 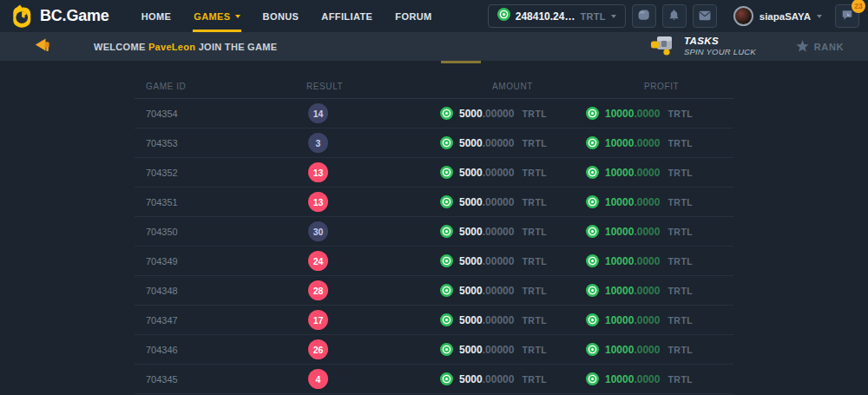 I want to click on chat-unread-badge: 23, so click(x=858, y=7).